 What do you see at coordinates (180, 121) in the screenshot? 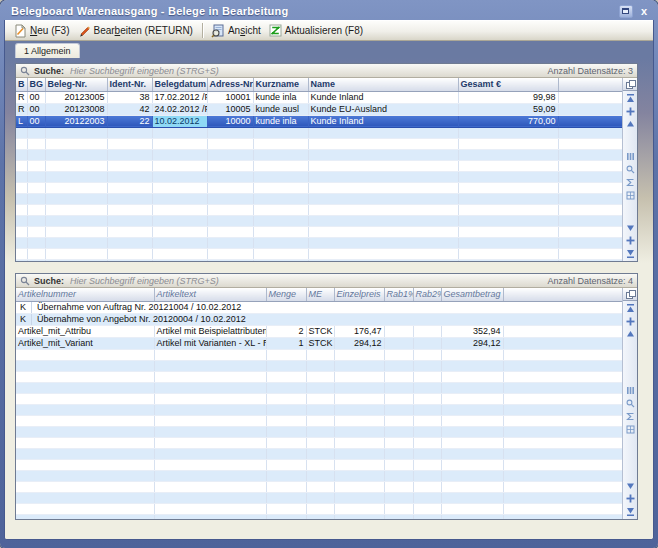
I see `belegdatum-edit-cell: 10.02.2012` at bounding box center [180, 121].